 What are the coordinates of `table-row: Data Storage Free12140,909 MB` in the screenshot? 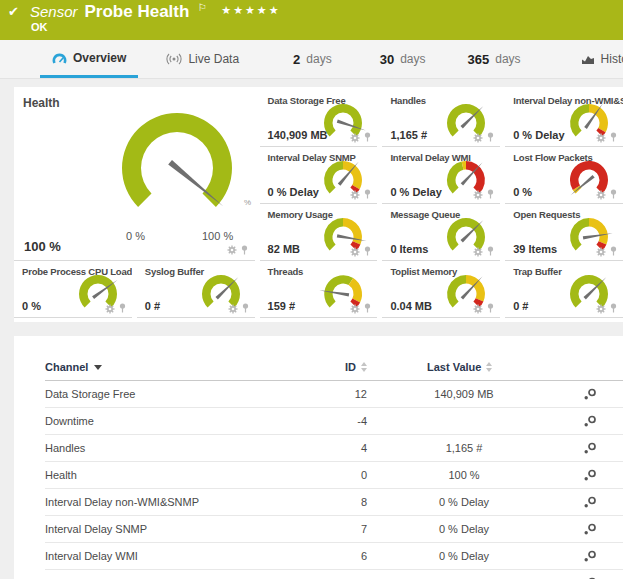 It's located at (334, 394).